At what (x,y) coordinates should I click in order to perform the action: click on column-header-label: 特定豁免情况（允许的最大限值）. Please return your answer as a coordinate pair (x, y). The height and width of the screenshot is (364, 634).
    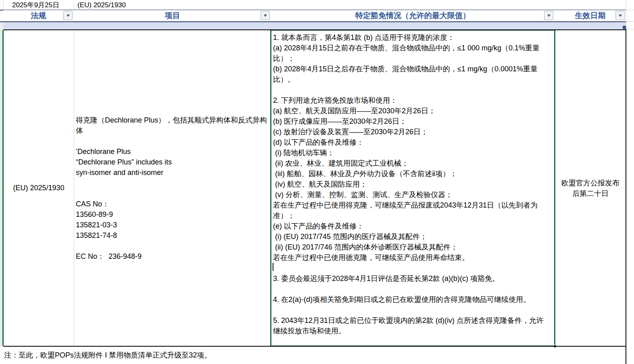
    Looking at the image, I should click on (413, 16).